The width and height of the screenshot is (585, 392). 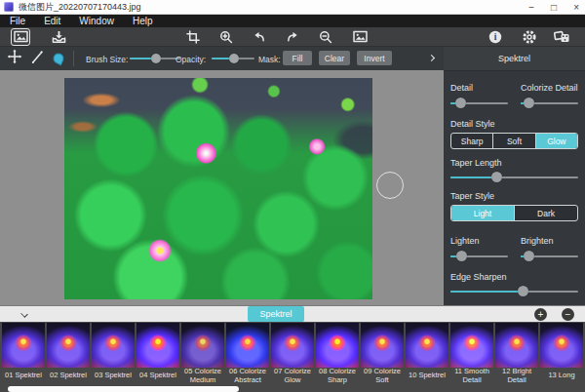 What do you see at coordinates (562, 37) in the screenshot?
I see `randomize-dice-icon` at bounding box center [562, 37].